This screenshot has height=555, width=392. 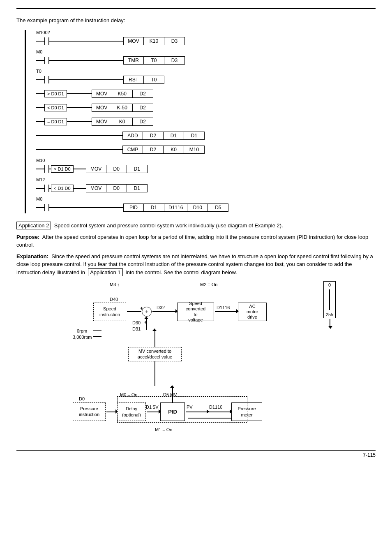 I want to click on app2-box: Application 2, so click(x=34, y=225).